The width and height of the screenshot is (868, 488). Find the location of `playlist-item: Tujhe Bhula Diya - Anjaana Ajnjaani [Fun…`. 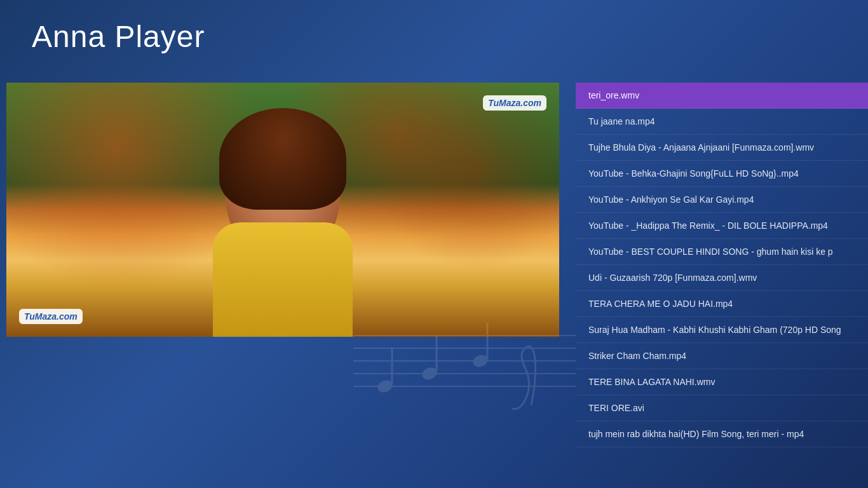

playlist-item: Tujhe Bhula Diya - Anjaana Ajnjaani [Fun… is located at coordinates (722, 147).